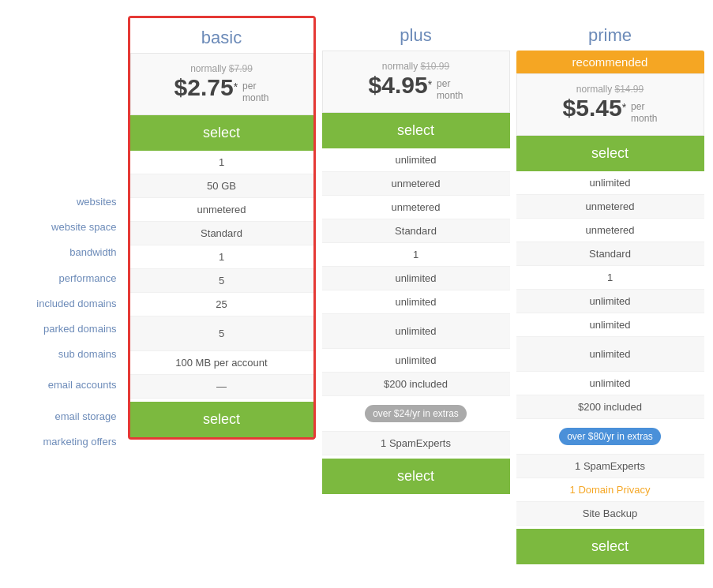 This screenshot has height=588, width=713. Describe the element at coordinates (62, 202) in the screenshot. I see `label-websites: websites` at that location.